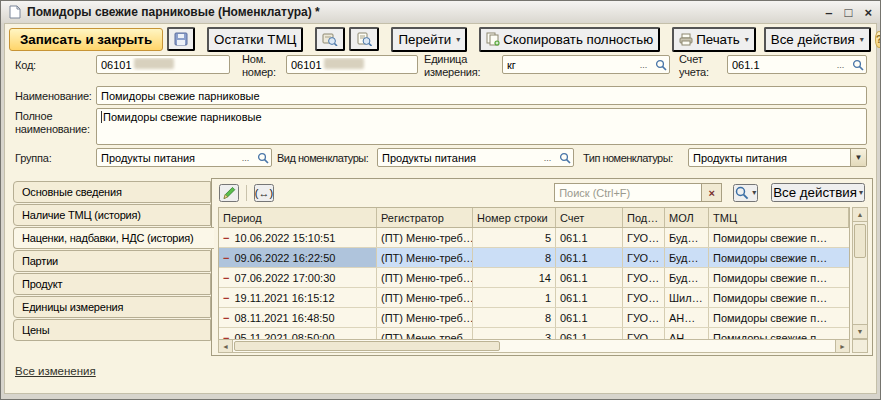 The image size is (881, 400). I want to click on table-row: −10.06.2022 15:10:51 (ПТ) Меню-треб… 5 0…, so click(534, 238).